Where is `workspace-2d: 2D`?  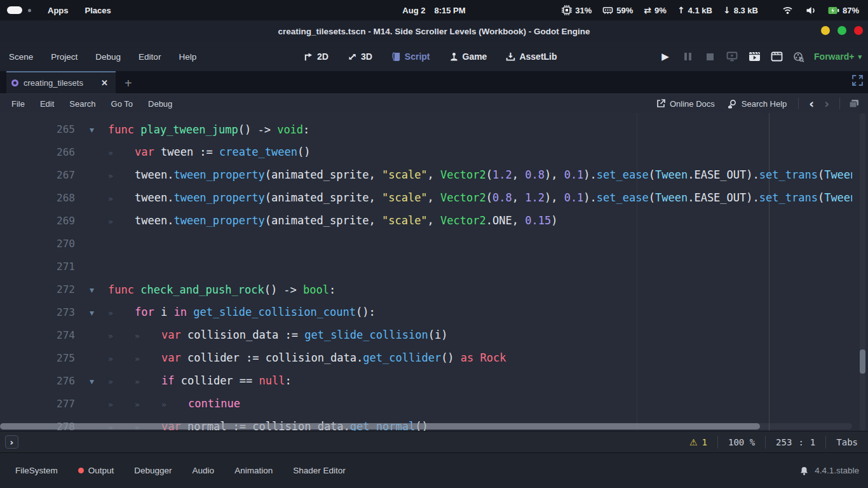 workspace-2d: 2D is located at coordinates (316, 57).